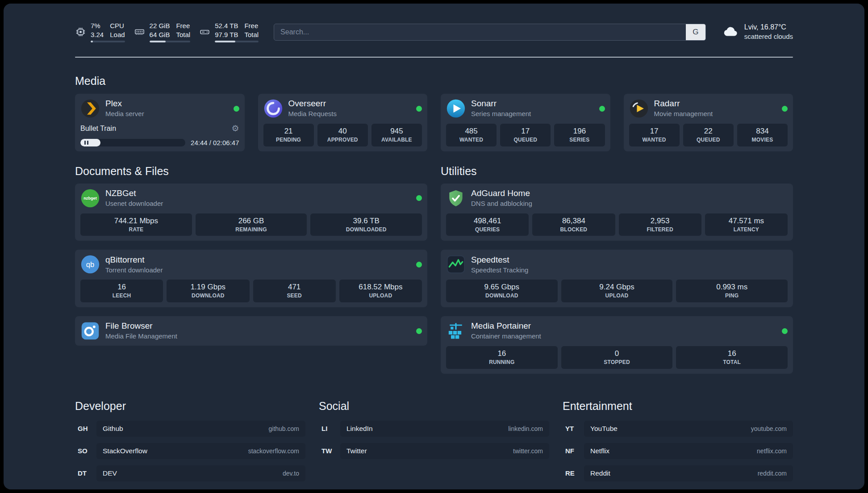 The width and height of the screenshot is (868, 493). Describe the element at coordinates (141, 326) in the screenshot. I see `service-name: File Browser` at that location.